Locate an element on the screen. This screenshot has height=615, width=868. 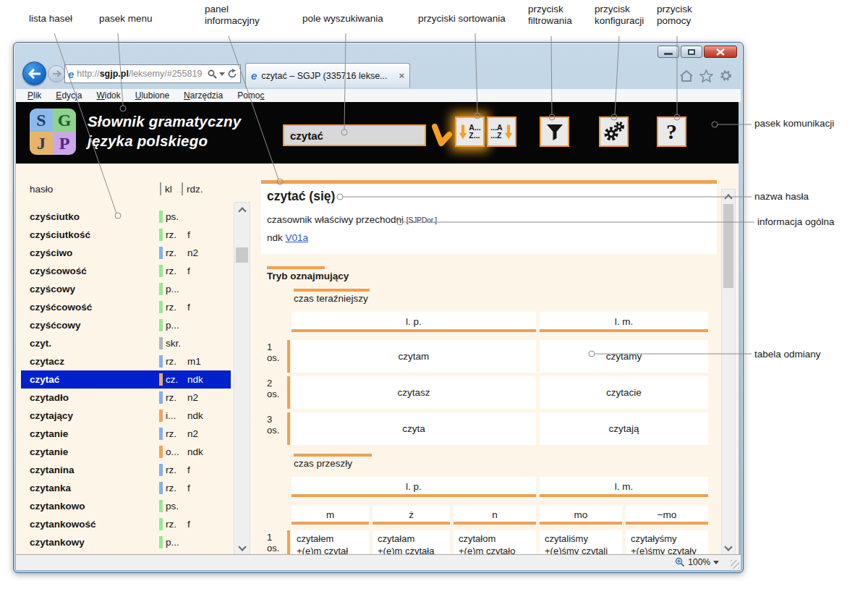
inflection-row: 2os.czytaszczytacie is located at coordinates (488, 392).